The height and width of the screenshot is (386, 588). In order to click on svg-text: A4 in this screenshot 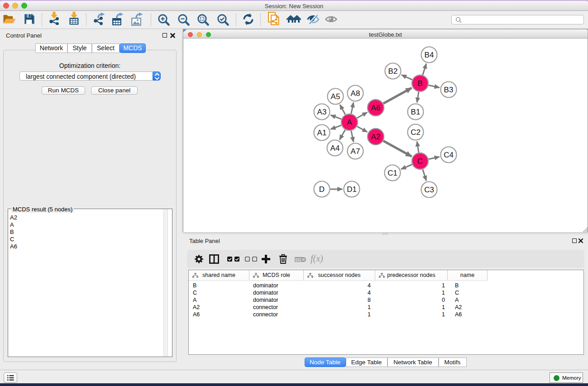, I will do `click(335, 148)`.